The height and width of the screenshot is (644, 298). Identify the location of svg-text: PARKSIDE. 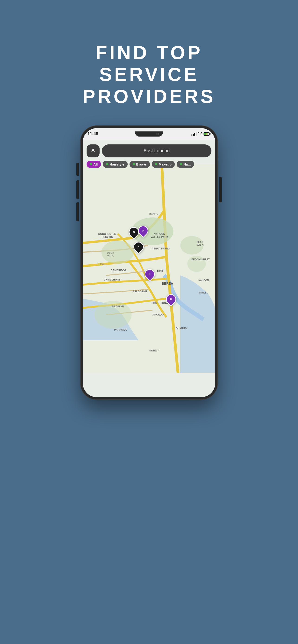
(121, 330).